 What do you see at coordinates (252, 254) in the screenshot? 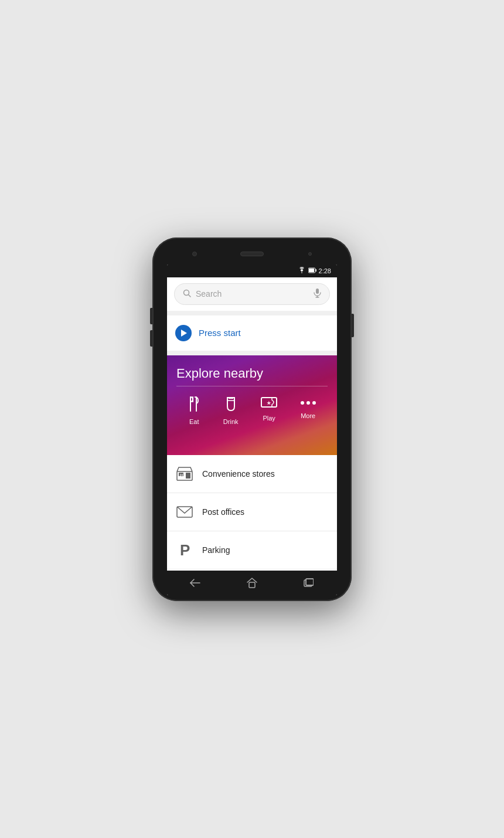
I see `phone-top-bar` at bounding box center [252, 254].